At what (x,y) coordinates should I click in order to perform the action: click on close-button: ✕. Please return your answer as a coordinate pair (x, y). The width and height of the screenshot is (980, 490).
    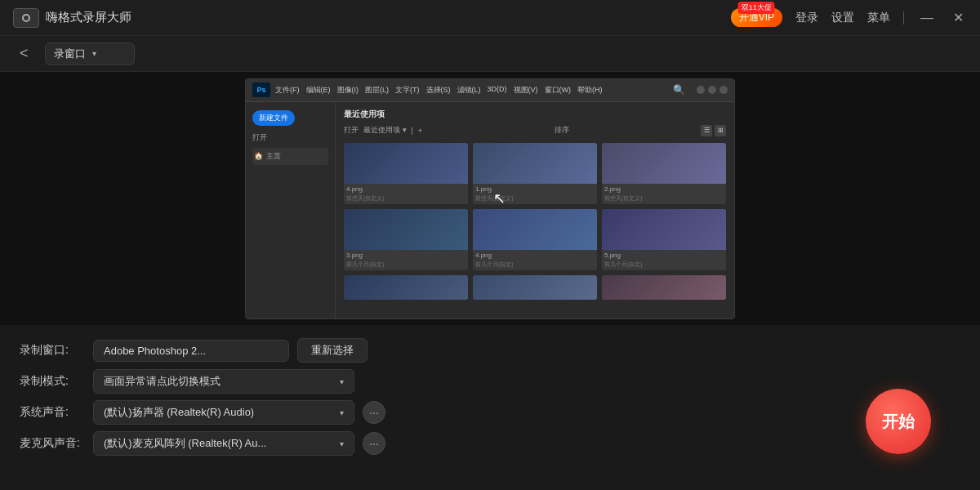
    Looking at the image, I should click on (959, 18).